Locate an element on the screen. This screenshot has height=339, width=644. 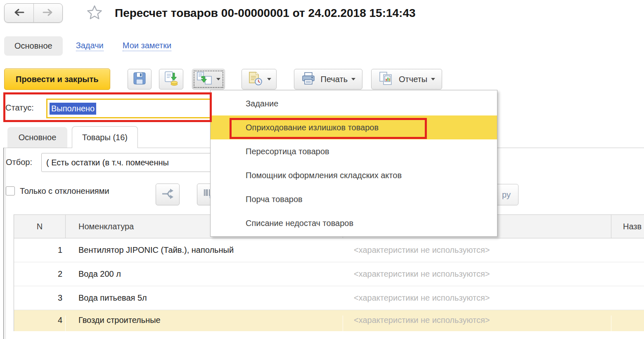
toolbar: Провести и закрыть is located at coordinates (223, 79).